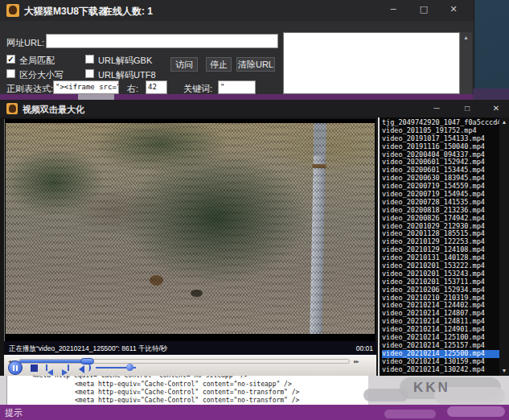 Image resolution: width=509 pixels, height=420 pixels. What do you see at coordinates (441, 274) in the screenshot?
I see `list-item: video_20210201_153243.mp4` at bounding box center [441, 274].